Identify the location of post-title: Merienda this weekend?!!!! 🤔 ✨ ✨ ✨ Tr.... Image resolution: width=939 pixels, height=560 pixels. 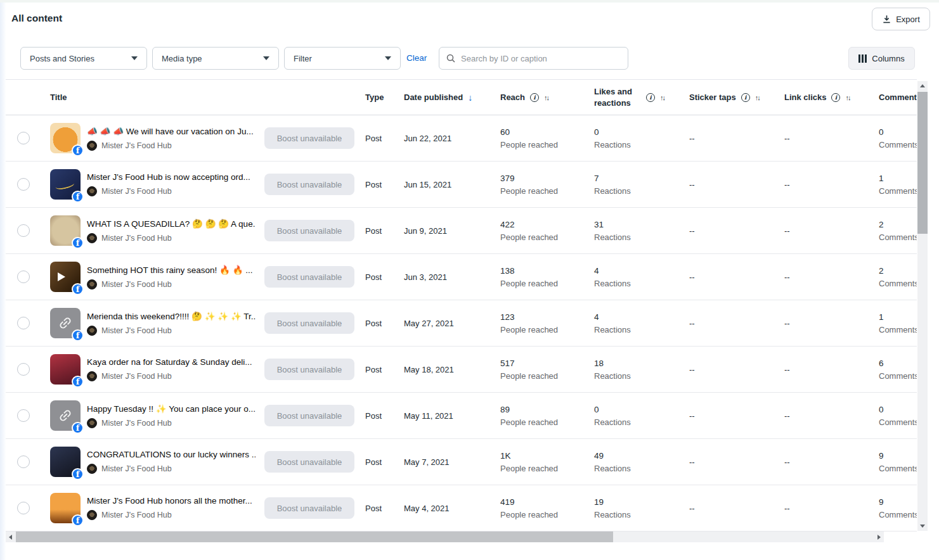
(171, 316).